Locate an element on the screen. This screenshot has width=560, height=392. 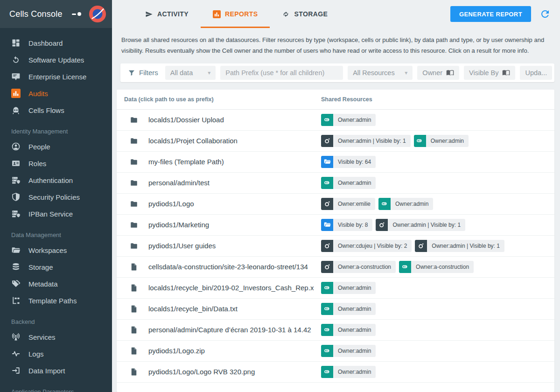
sidebar-item-authentication: Authentication is located at coordinates (56, 180).